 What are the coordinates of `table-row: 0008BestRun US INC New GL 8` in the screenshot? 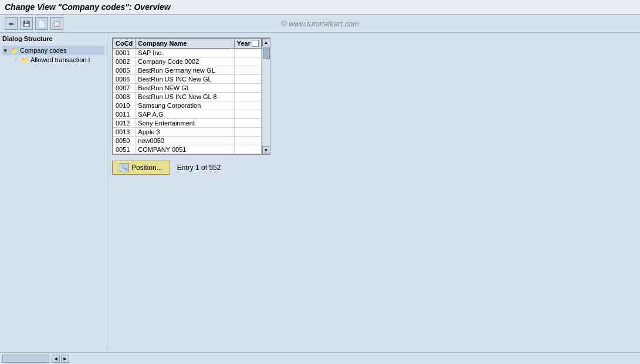 It's located at (188, 97).